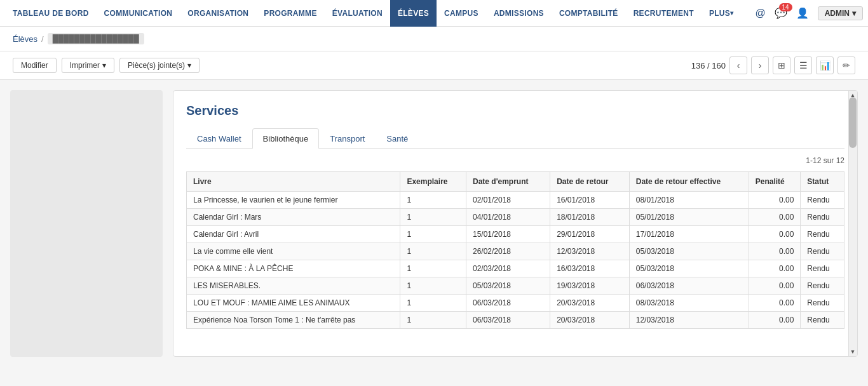 The height and width of the screenshot is (386, 868). I want to click on cell-date-retour: 16/01/2018, so click(590, 201).